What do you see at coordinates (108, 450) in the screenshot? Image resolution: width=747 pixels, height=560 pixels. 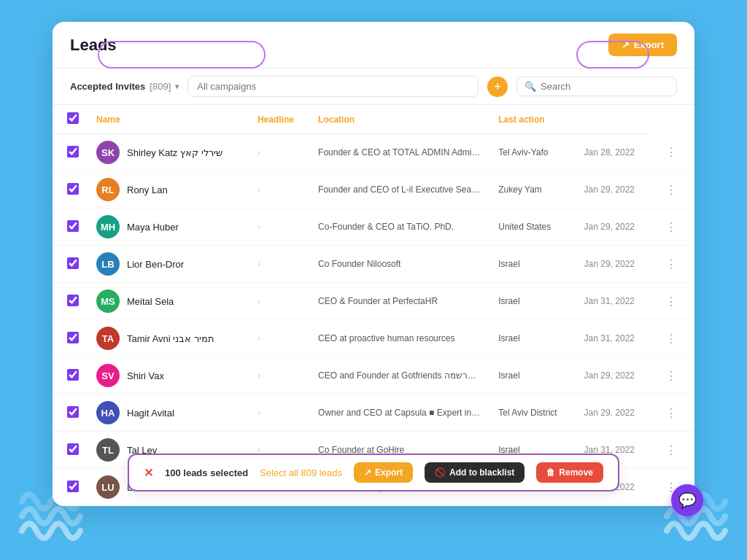 I see `avatar: TL` at bounding box center [108, 450].